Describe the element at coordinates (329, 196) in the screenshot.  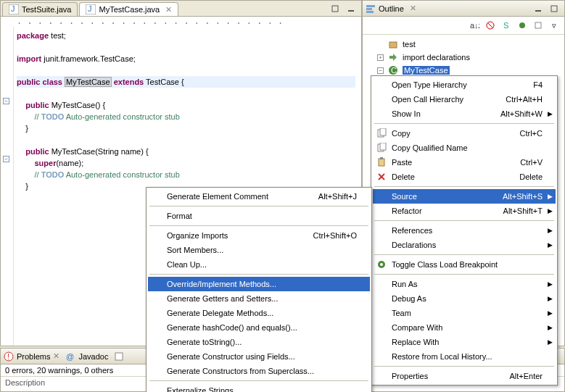
I see `menu-shortcut: Alt+Shift+J` at that location.